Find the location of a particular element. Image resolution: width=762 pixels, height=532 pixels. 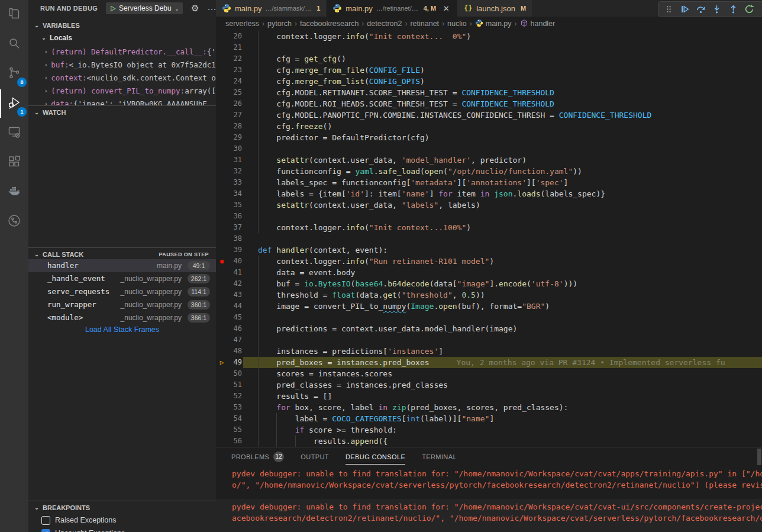

panel-tab-problems: PROBLEMS12 is located at coordinates (258, 457).